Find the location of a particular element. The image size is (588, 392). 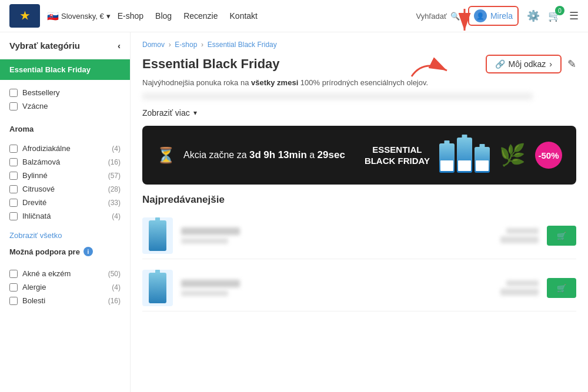

filter-count-ihlicnata: (4) is located at coordinates (116, 216).